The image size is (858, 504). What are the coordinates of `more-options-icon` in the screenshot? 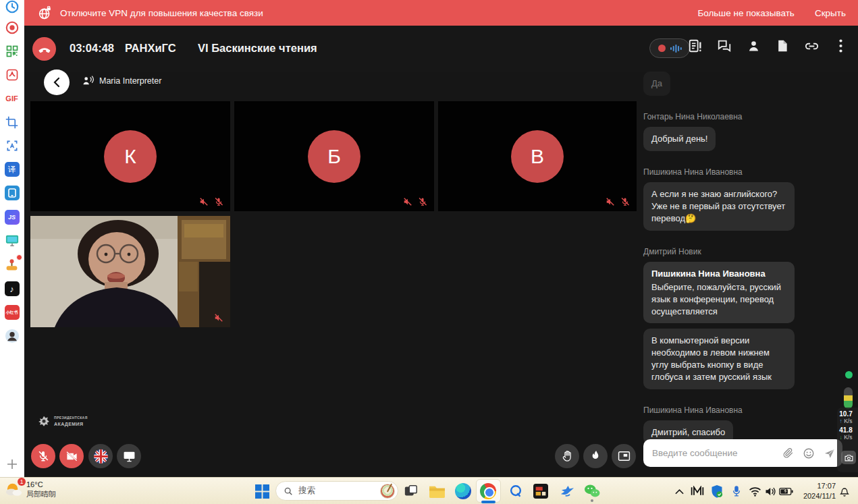 It's located at (840, 46).